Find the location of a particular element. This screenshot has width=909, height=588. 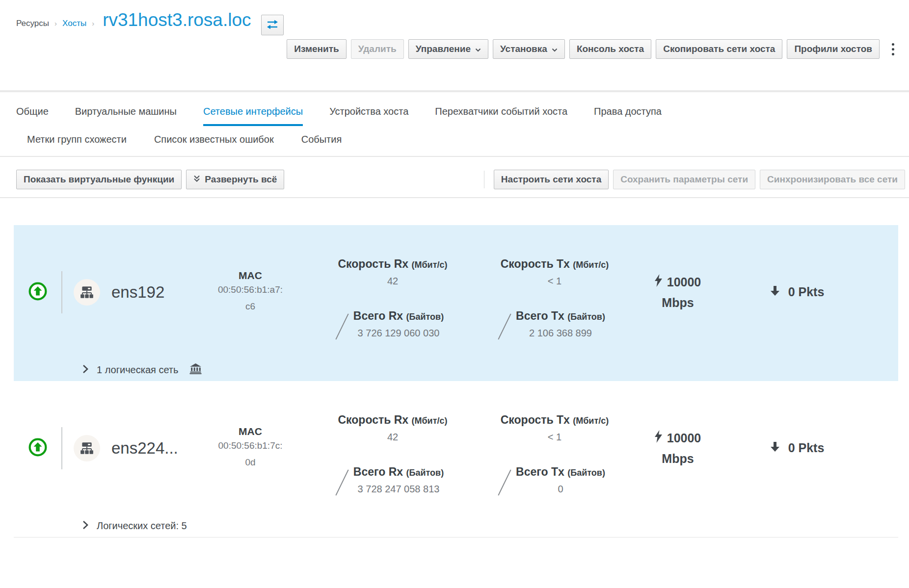

kebab-menu-button is located at coordinates (893, 49).